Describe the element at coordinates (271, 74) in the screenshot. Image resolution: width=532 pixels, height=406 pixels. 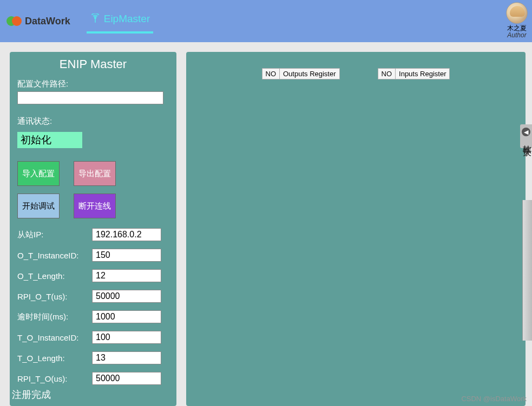
I see `outputs-no-header: NO` at that location.